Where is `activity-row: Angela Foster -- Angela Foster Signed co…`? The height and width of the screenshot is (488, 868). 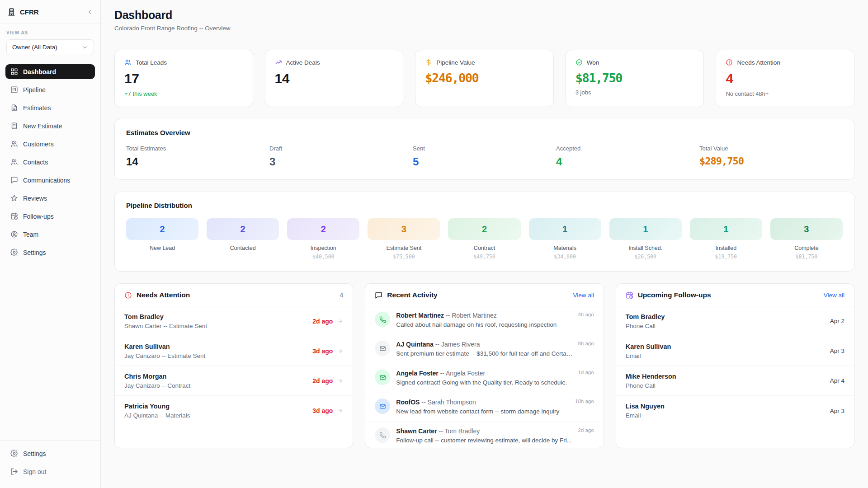
activity-row: Angela Foster -- Angela Foster Signed co… is located at coordinates (484, 379).